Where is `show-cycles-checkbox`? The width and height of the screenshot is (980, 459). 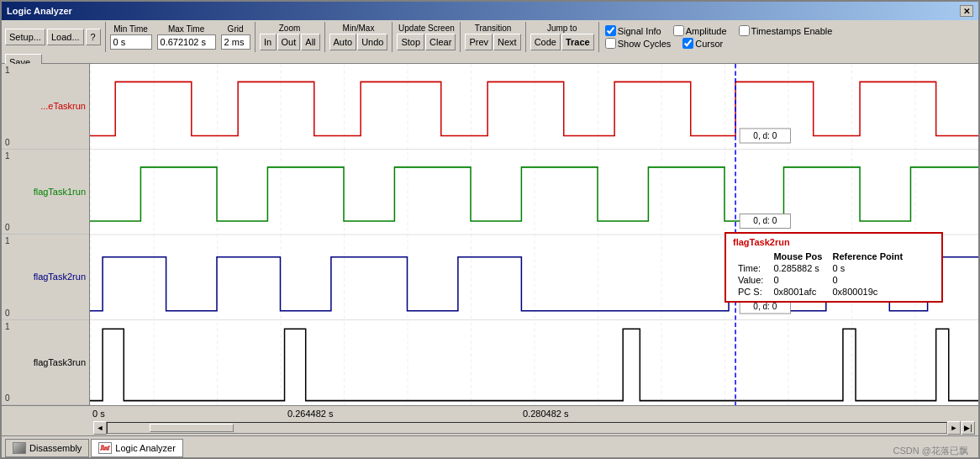 show-cycles-checkbox is located at coordinates (610, 44).